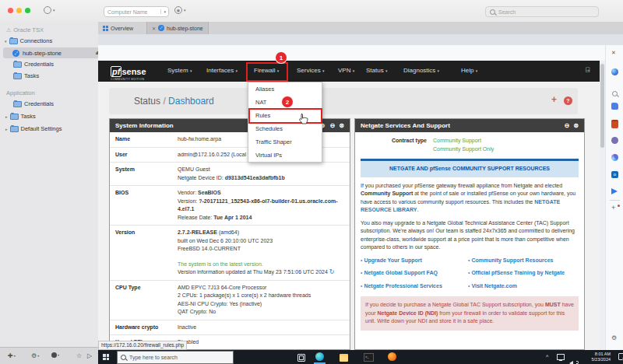 The width and height of the screenshot is (623, 364). What do you see at coordinates (523, 274) in the screenshot?
I see `list-item: • Official pfSense Training by Netgate` at bounding box center [523, 274].